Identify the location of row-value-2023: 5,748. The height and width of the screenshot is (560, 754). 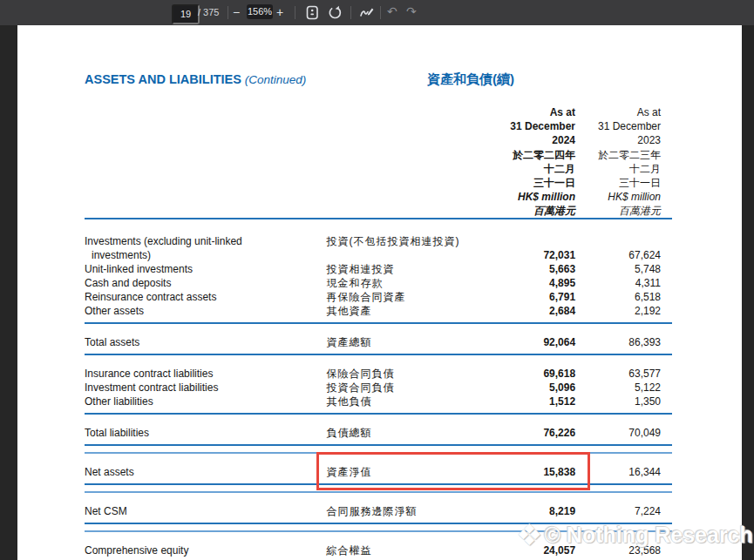
(624, 269).